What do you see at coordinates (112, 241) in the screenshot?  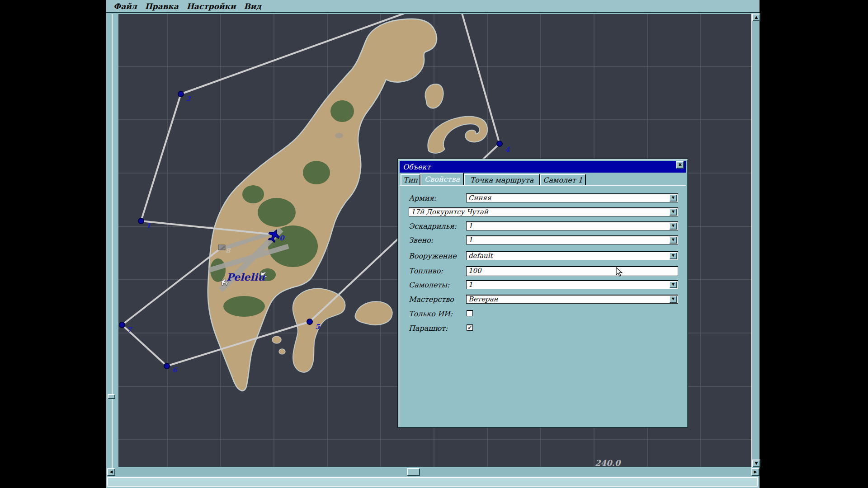 I see `left-strip-groove` at bounding box center [112, 241].